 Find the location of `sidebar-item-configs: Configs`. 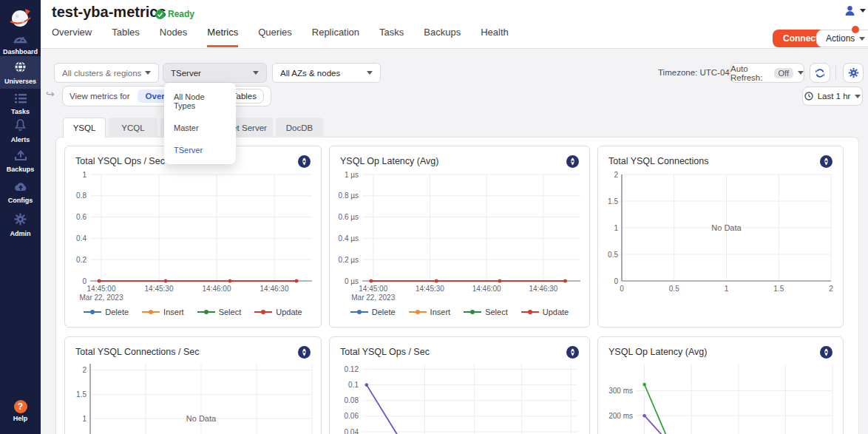

sidebar-item-configs: Configs is located at coordinates (21, 192).